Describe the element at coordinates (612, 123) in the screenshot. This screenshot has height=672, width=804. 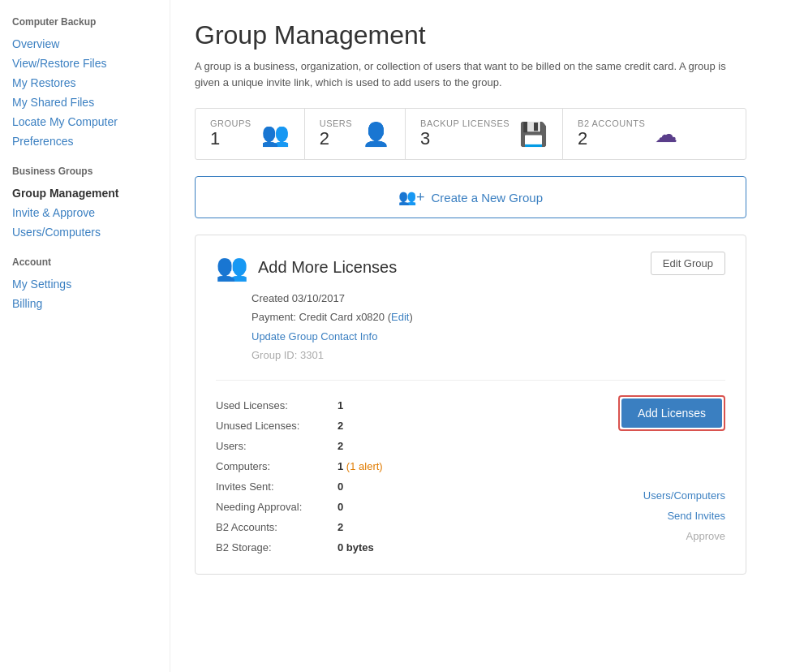
I see `stat-b2-label: B2 ACCOUNTS` at that location.